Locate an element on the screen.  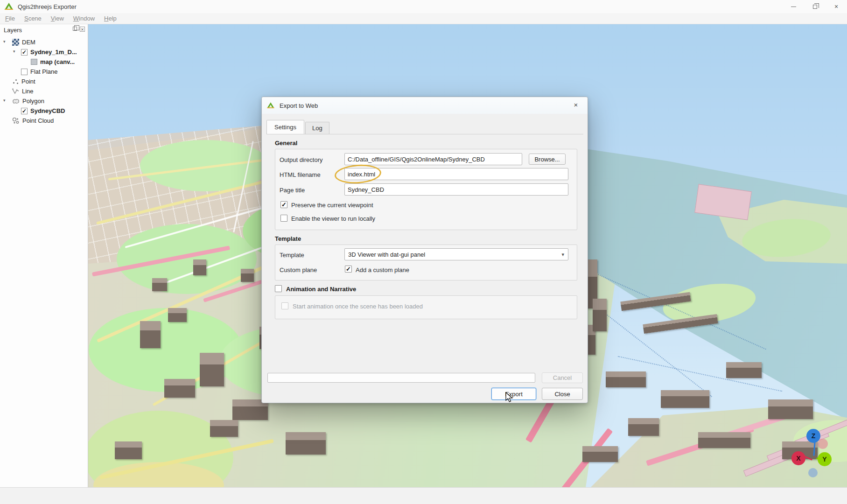
html-filename-input is located at coordinates (456, 174).